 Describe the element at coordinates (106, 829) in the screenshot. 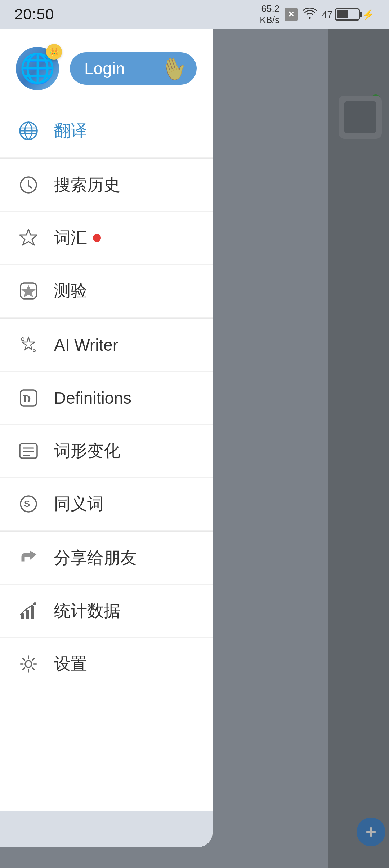

I see `drawer-bottom` at that location.